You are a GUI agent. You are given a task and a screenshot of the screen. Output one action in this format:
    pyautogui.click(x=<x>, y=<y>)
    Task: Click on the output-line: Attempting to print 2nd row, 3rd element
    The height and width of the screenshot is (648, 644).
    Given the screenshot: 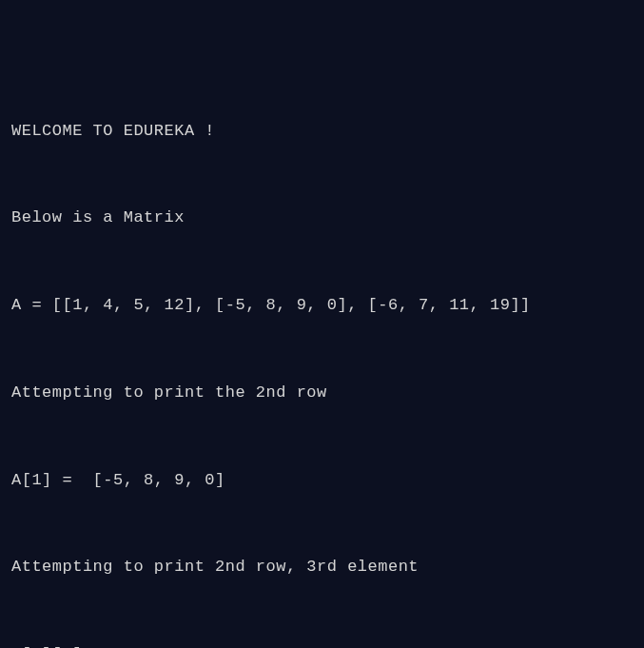 What is the action you would take?
    pyautogui.click(x=322, y=567)
    